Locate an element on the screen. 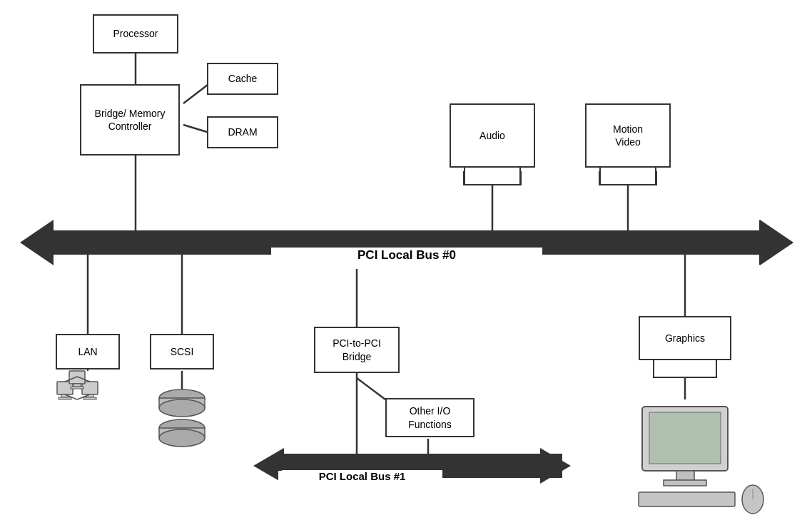  motion-video-label: MotionVideo is located at coordinates (628, 136).